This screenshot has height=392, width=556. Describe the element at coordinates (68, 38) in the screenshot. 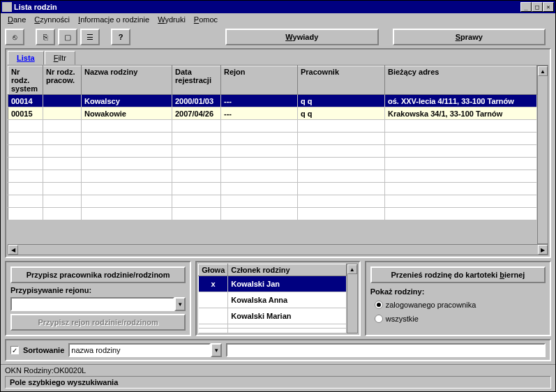

I see `new-icon: ▢` at that location.